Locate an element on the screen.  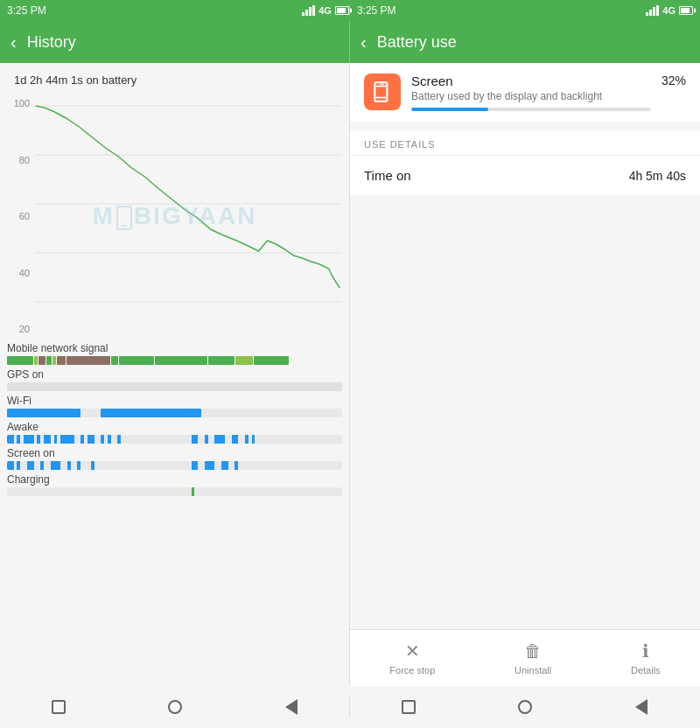
right-home-button is located at coordinates (525, 707).